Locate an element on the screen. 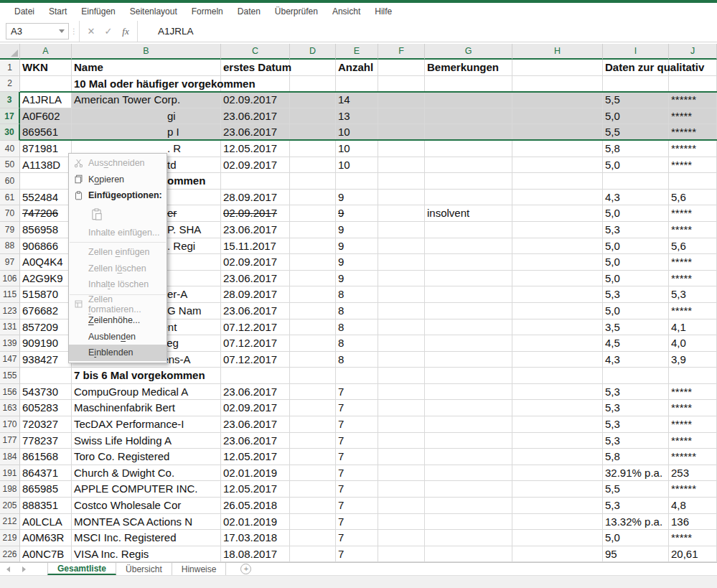 This screenshot has height=588, width=717. cell-G17 is located at coordinates (469, 116).